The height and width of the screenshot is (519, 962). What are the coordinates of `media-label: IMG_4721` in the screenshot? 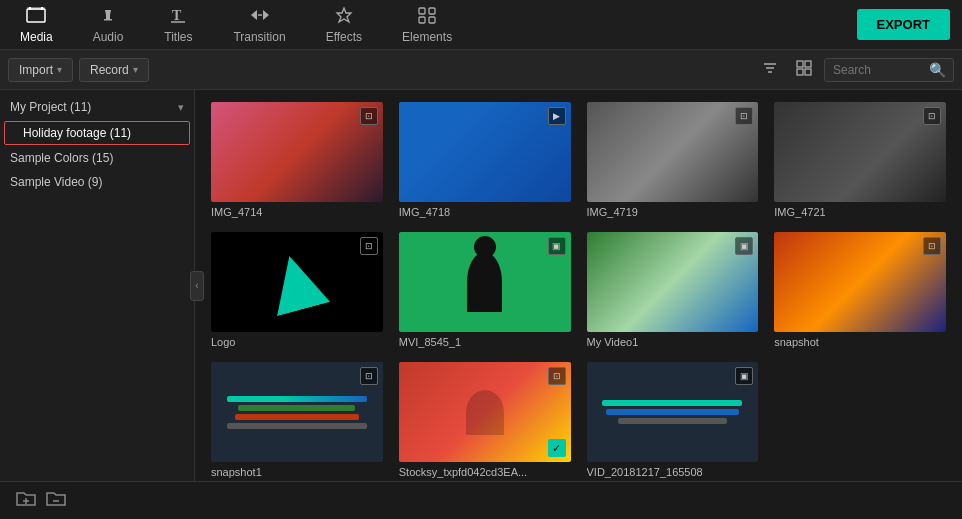 It's located at (860, 212).